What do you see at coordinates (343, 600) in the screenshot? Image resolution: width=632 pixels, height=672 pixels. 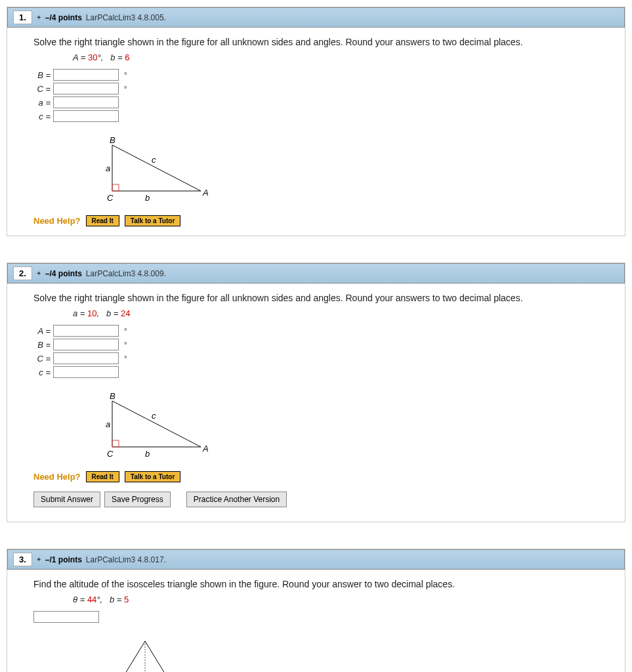 I see `given-values: θ = 44°, b = 5` at bounding box center [343, 600].